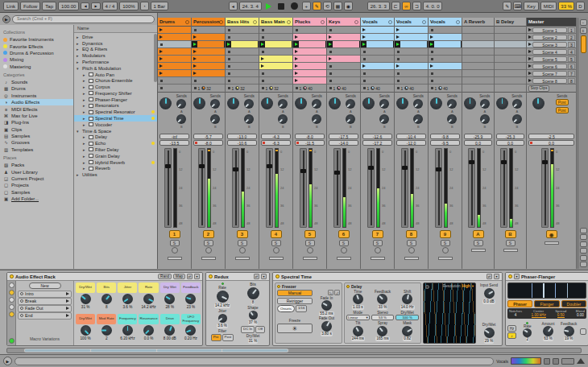 The image size is (588, 367). What do you see at coordinates (116, 56) in the screenshot?
I see `browser-item-modulators: ▸Modulators` at bounding box center [116, 56].